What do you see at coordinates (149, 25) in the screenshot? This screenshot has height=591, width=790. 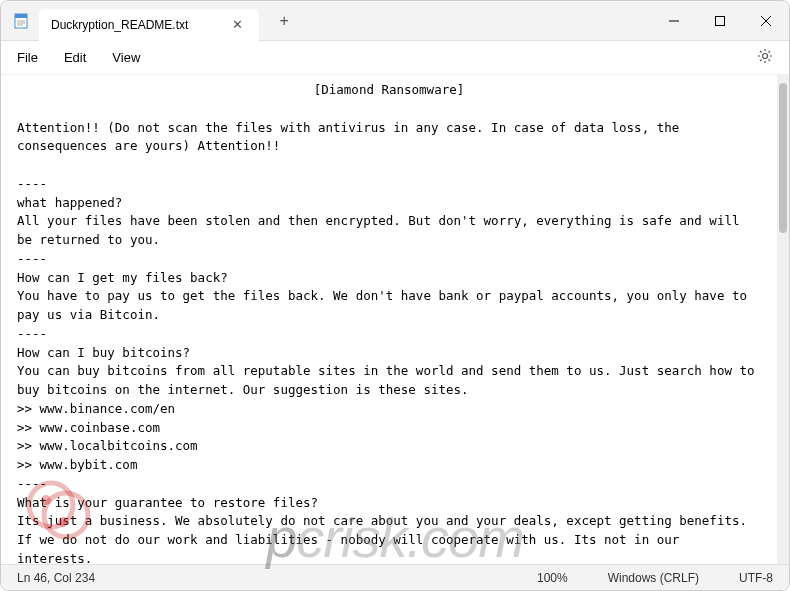 I see `file-tab: Duckryption_README.txt ✕` at bounding box center [149, 25].